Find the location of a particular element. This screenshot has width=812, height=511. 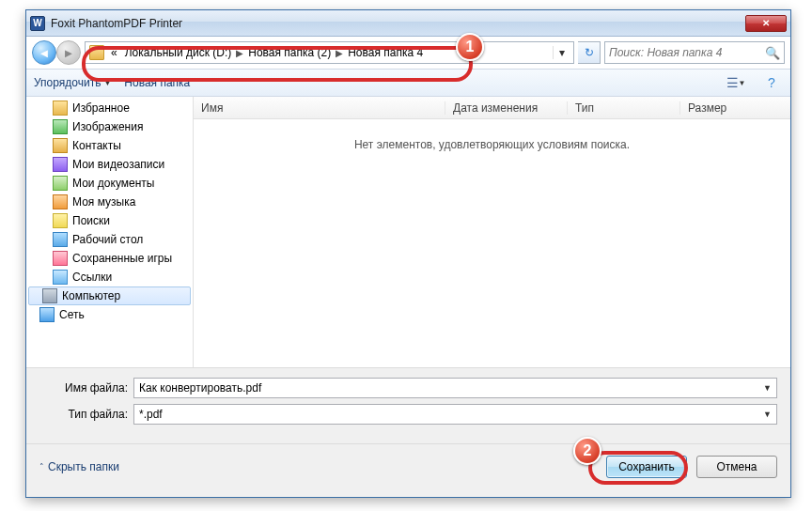

close-button: ✕ is located at coordinates (766, 23).